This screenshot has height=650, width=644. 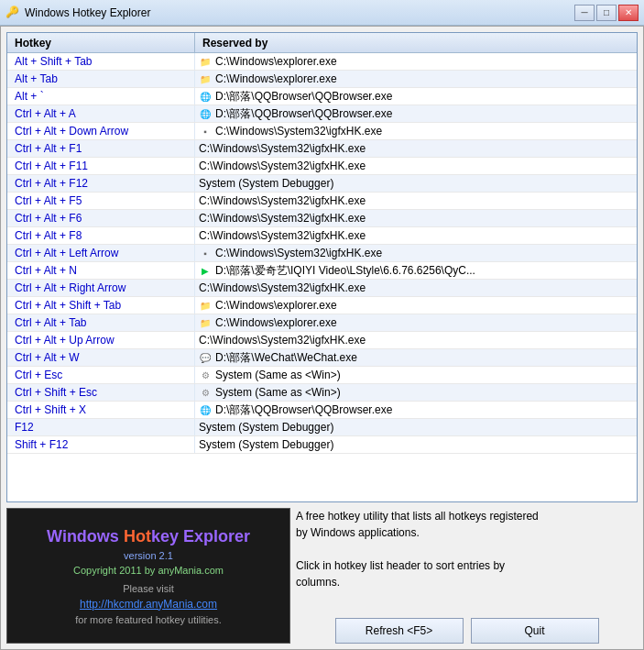 What do you see at coordinates (148, 576) in the screenshot?
I see `info-box: Windows Hotkey Explorer version 2.1 Copy…` at bounding box center [148, 576].